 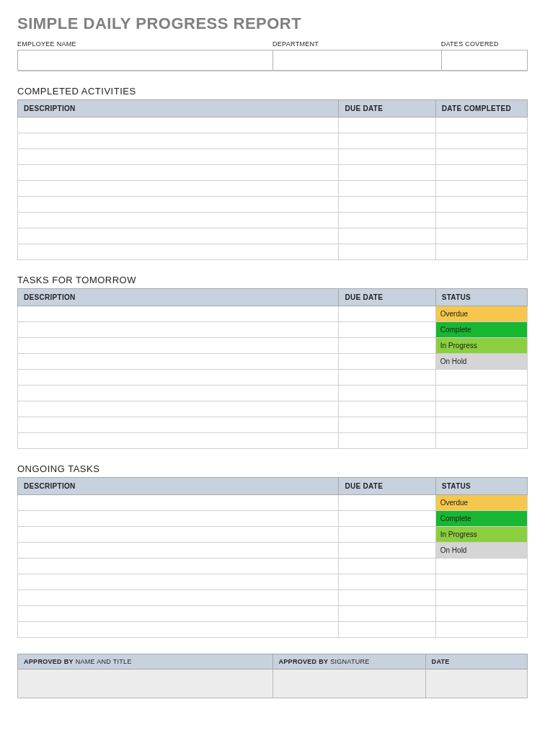 I want to click on table-row: Overdue, so click(x=272, y=503).